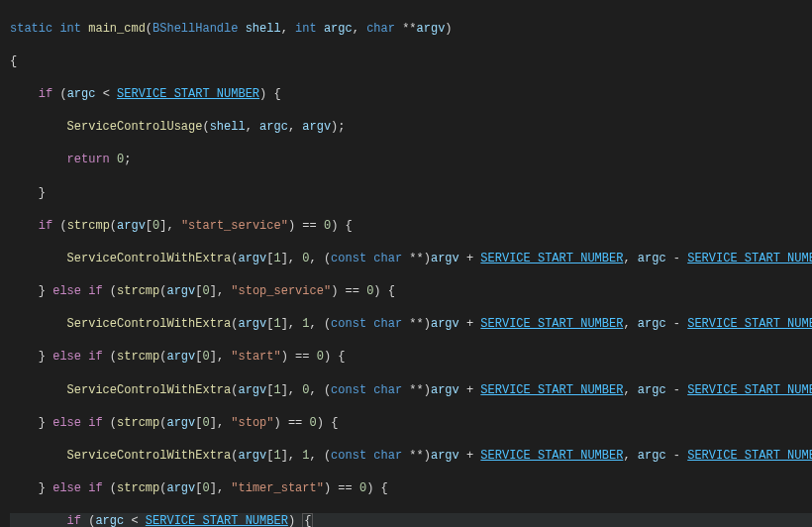  I want to click on code-line: } else if (strcmp(argv[0], "start") == 0…, so click(411, 357).